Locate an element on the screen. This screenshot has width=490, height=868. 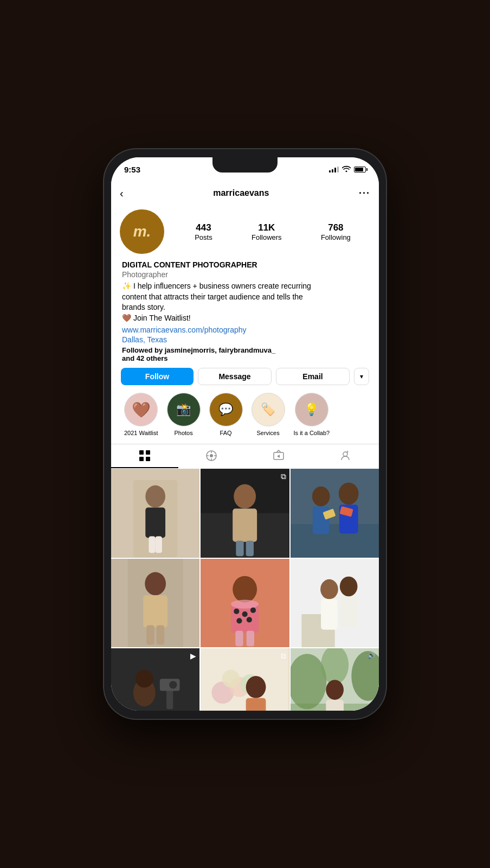
profile-section: m. 443 Posts 11K Followers 768 is located at coordinates (245, 321).